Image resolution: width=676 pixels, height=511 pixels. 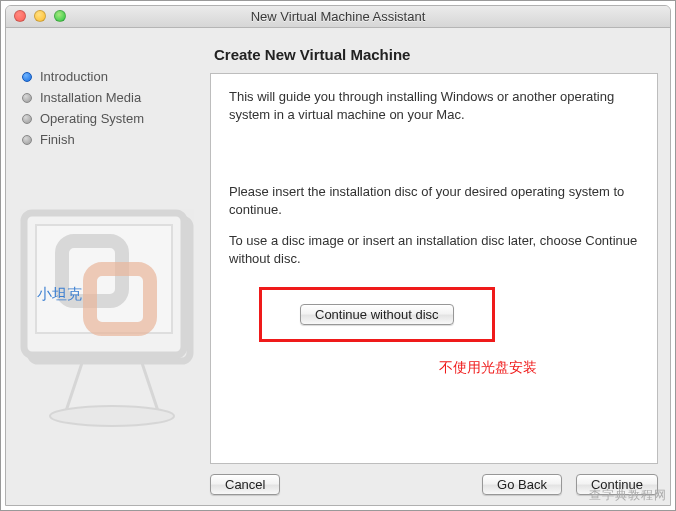 I want to click on cancel-button: Cancel, so click(x=245, y=484).